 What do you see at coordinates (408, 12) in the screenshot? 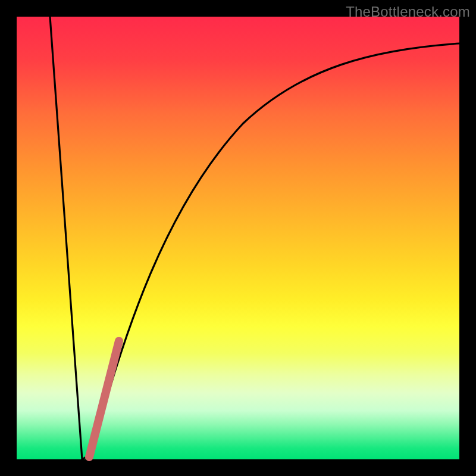
I see `watermark-text: TheBottleneck.com` at bounding box center [408, 12].